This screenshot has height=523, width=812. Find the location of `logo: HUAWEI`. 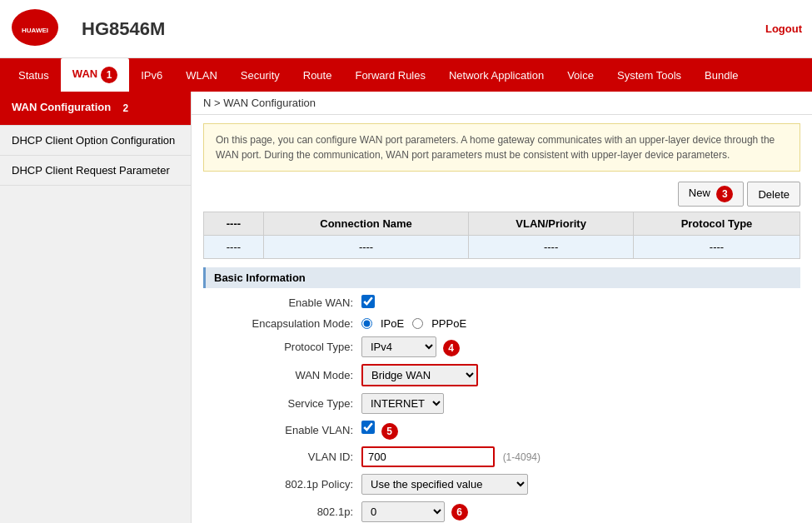

logo: HUAWEI is located at coordinates (39, 28).